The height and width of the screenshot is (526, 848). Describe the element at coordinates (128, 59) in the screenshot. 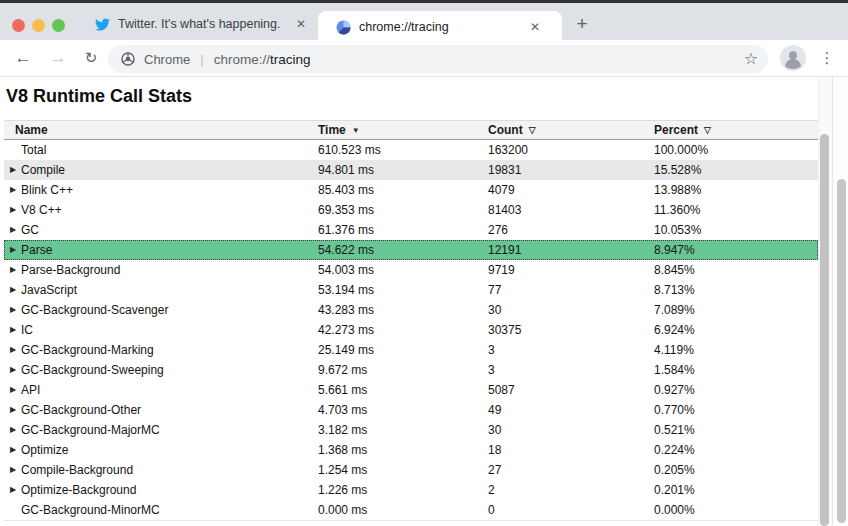

I see `chrome-page-icon` at that location.